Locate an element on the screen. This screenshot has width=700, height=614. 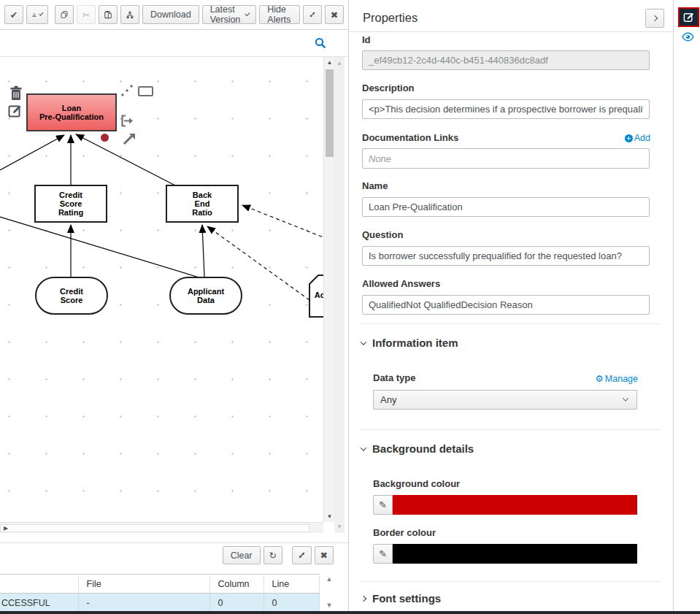
data-type-select: Any is located at coordinates (505, 400).